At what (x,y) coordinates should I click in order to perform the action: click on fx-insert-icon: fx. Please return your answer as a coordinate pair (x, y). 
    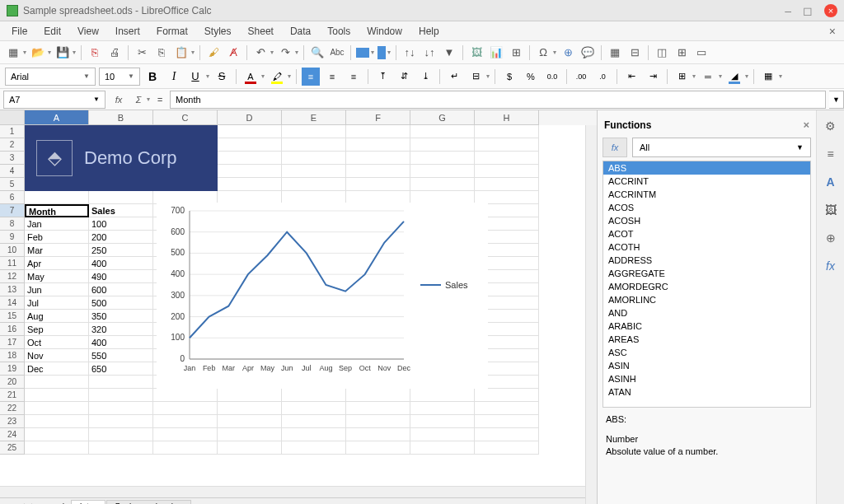
    Looking at the image, I should click on (615, 147).